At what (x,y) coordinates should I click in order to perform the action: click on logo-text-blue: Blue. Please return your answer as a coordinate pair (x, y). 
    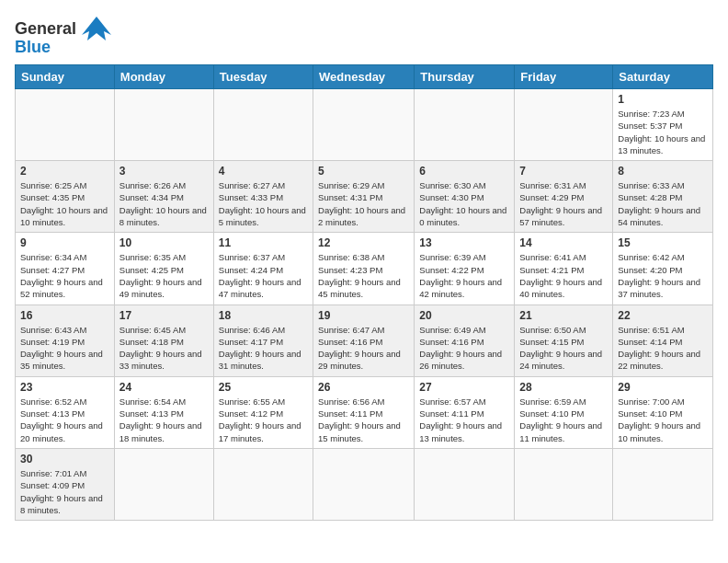
    Looking at the image, I should click on (33, 47).